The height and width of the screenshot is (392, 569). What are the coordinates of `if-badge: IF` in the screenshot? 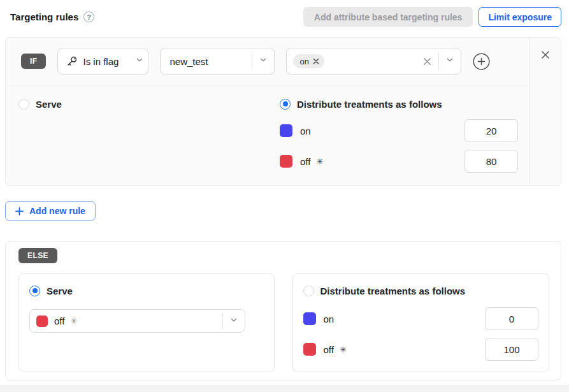 It's located at (33, 61).